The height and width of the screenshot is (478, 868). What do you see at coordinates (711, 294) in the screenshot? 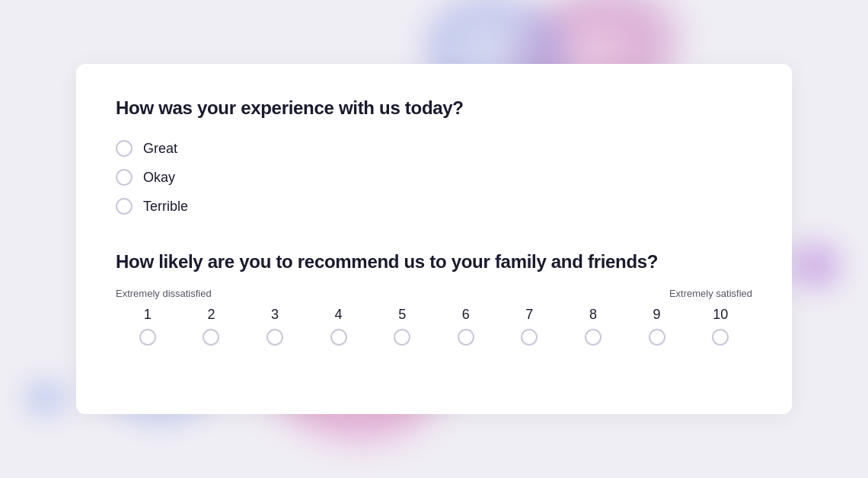
I see `scale-label-right: Extremely satisfied` at bounding box center [711, 294].